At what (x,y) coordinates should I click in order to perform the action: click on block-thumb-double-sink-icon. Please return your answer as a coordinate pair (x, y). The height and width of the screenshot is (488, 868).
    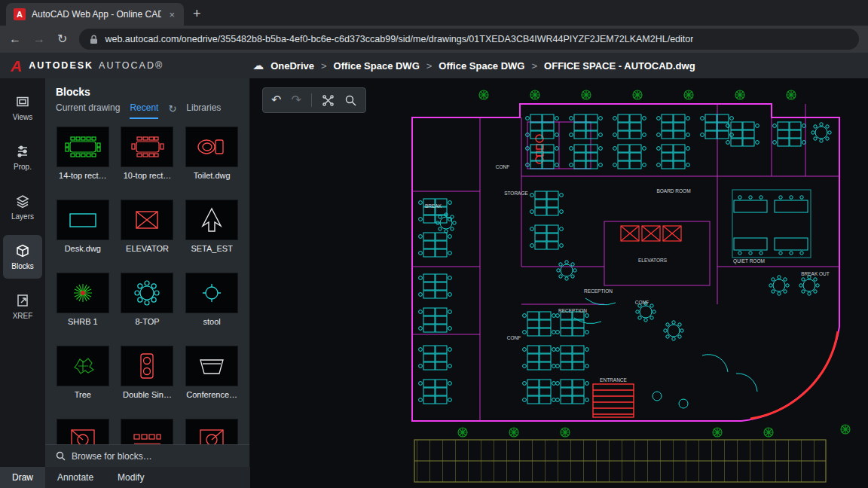
    Looking at the image, I should click on (147, 366).